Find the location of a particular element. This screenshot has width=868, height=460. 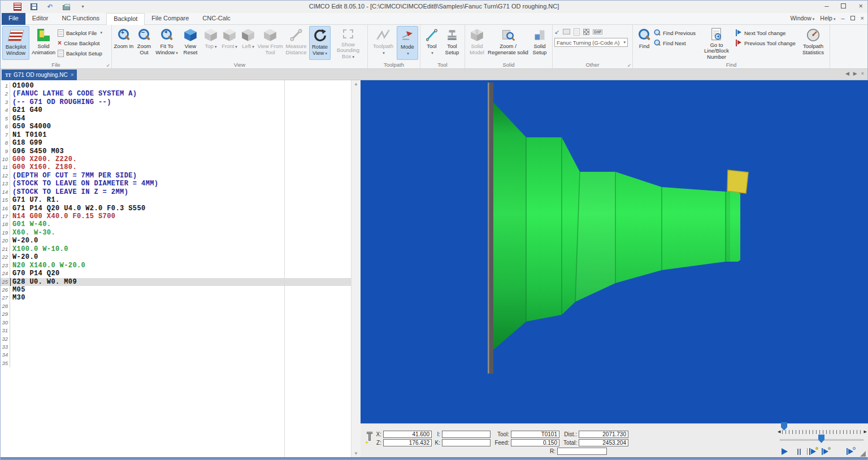

code-line: 32 is located at coordinates (176, 339).